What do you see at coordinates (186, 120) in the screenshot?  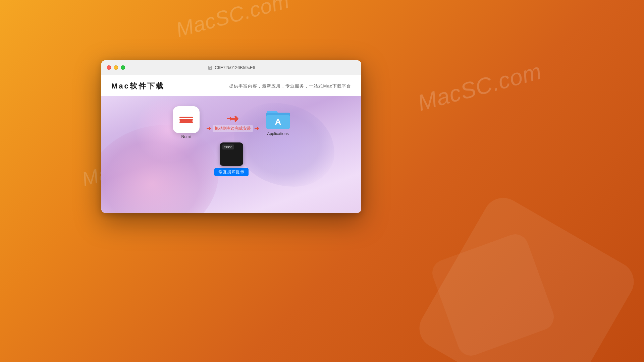 I see `numi-app-icon` at bounding box center [186, 120].